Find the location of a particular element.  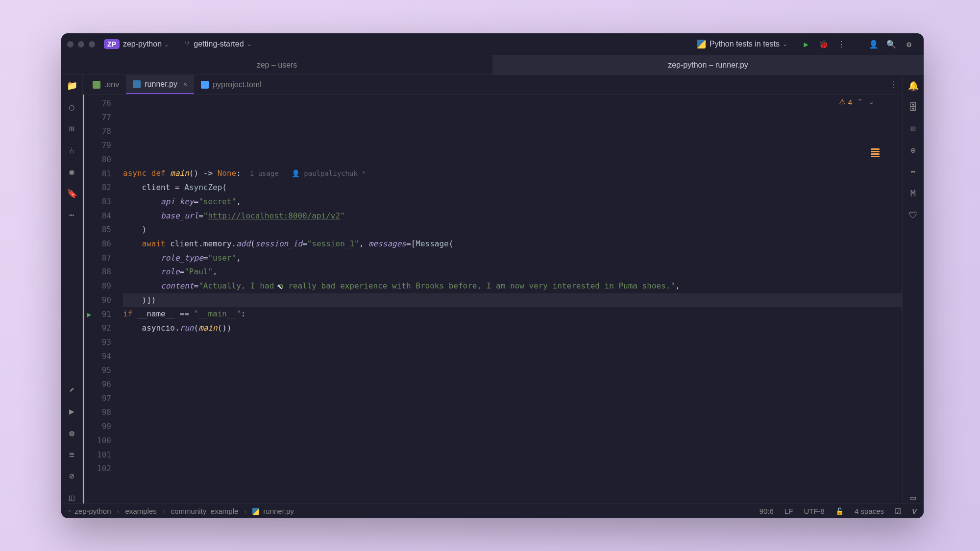

settings-icon: ⚙ is located at coordinates (909, 44).